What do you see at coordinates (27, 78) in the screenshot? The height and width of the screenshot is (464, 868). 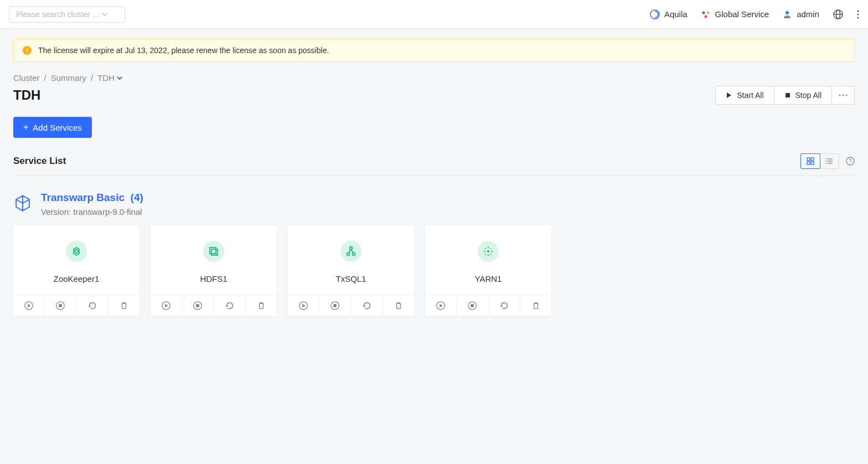 I see `breadcrumb-cluster: Cluster` at bounding box center [27, 78].